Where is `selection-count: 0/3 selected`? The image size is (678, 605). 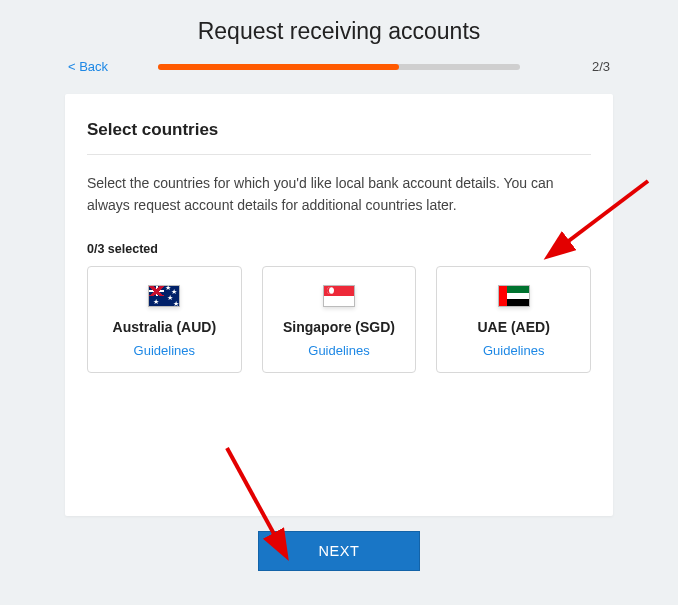 selection-count: 0/3 selected is located at coordinates (339, 249).